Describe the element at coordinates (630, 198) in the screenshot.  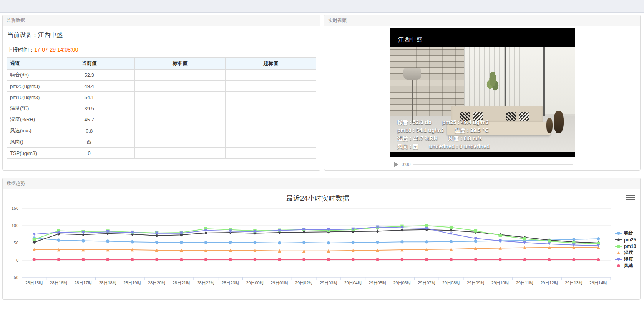
I see `chart-context-menu-icon` at that location.